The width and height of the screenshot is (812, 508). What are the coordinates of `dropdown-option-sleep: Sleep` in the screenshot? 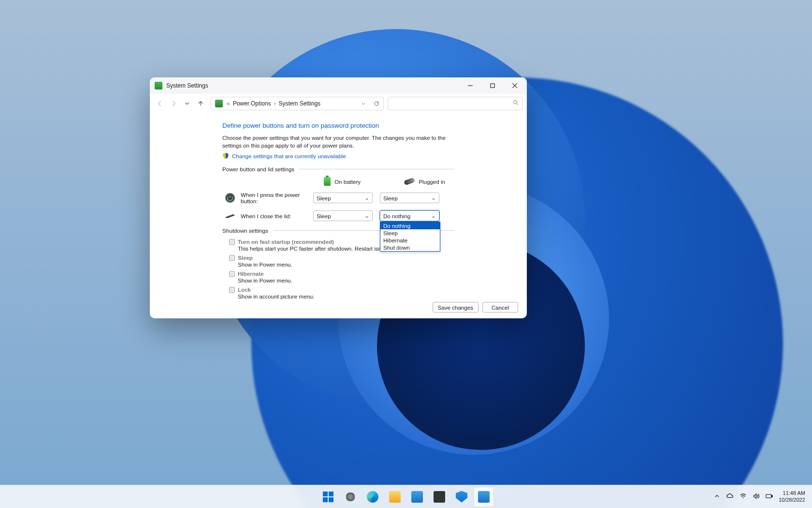 It's located at (410, 233).